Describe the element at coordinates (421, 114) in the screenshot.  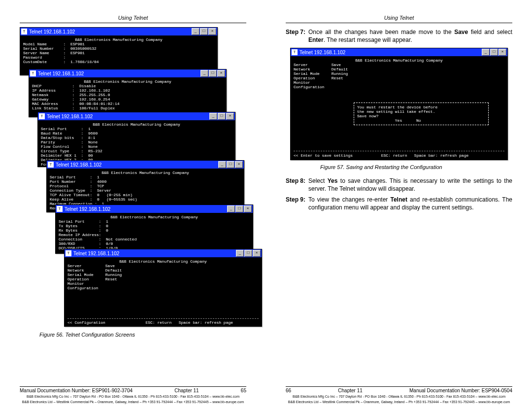
I see `restart-dialog: You must restart the device before the n…` at that location.